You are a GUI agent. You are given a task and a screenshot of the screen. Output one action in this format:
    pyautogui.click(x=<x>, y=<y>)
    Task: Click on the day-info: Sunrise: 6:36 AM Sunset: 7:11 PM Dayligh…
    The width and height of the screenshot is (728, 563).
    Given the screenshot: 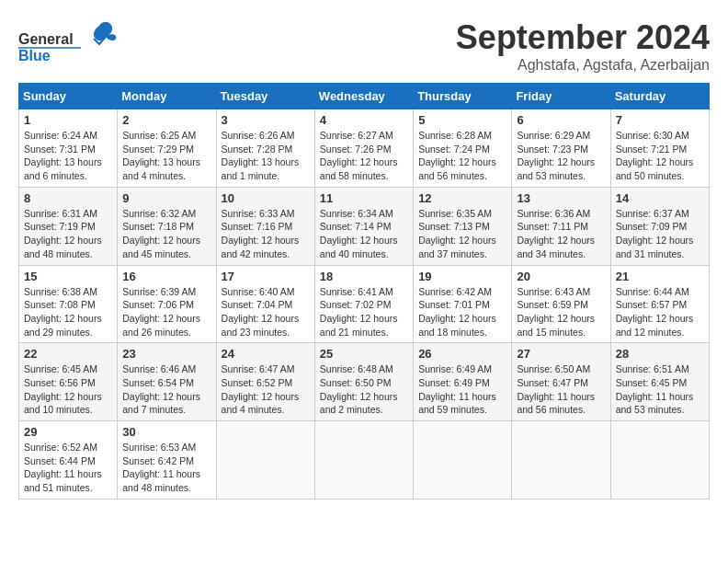 What is the action you would take?
    pyautogui.click(x=561, y=234)
    